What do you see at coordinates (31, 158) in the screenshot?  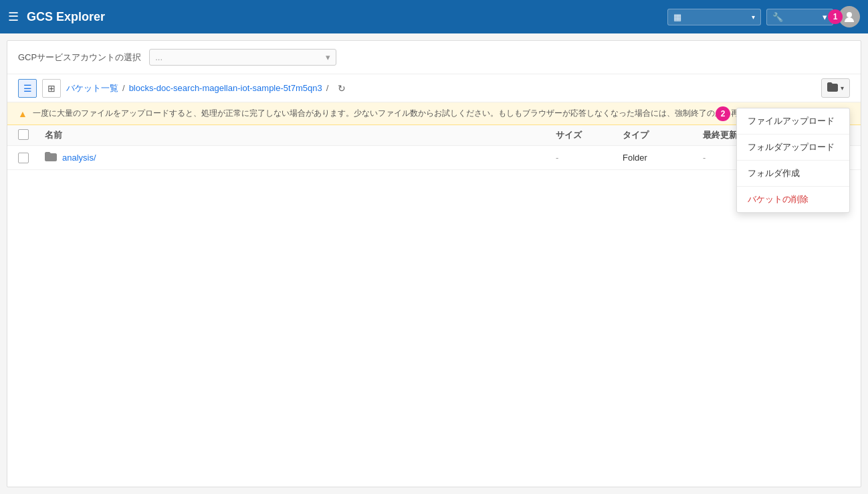 I see `row-checkbox-col` at bounding box center [31, 158].